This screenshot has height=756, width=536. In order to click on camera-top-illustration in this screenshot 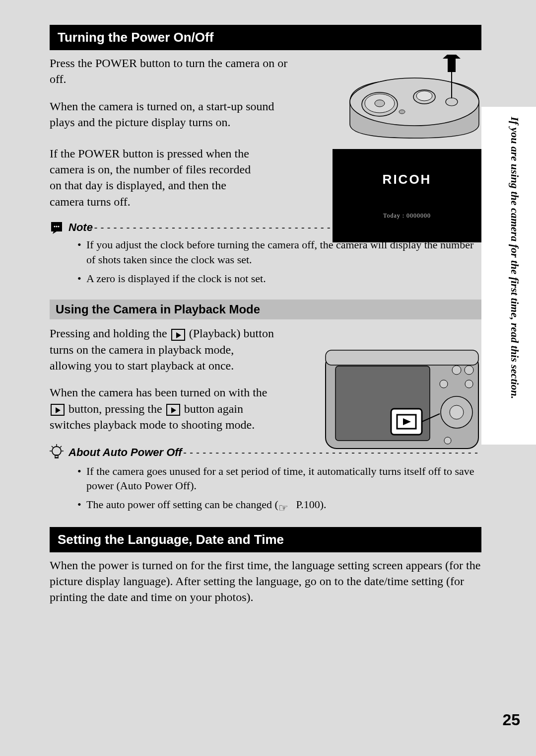, I will do `click(414, 97)`.